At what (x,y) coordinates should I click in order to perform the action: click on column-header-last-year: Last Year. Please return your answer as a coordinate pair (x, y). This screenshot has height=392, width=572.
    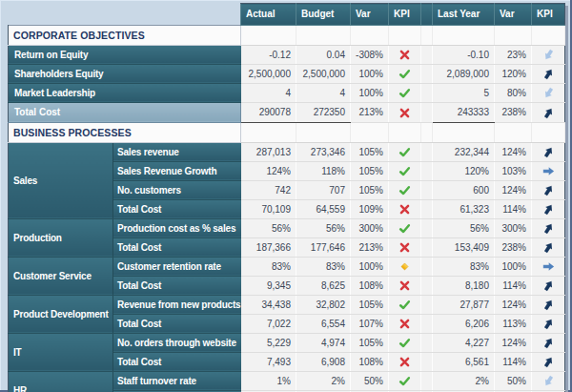
    Looking at the image, I should click on (463, 15).